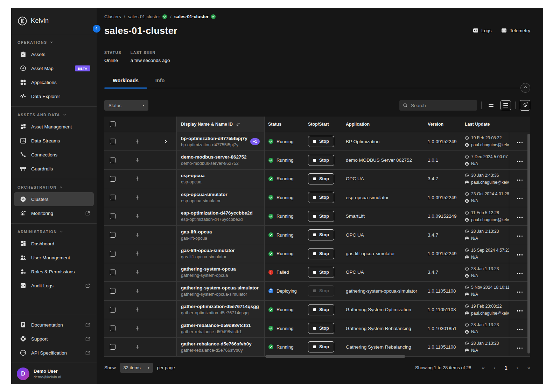  Describe the element at coordinates (238, 124) in the screenshot. I see `sort-icon` at that location.